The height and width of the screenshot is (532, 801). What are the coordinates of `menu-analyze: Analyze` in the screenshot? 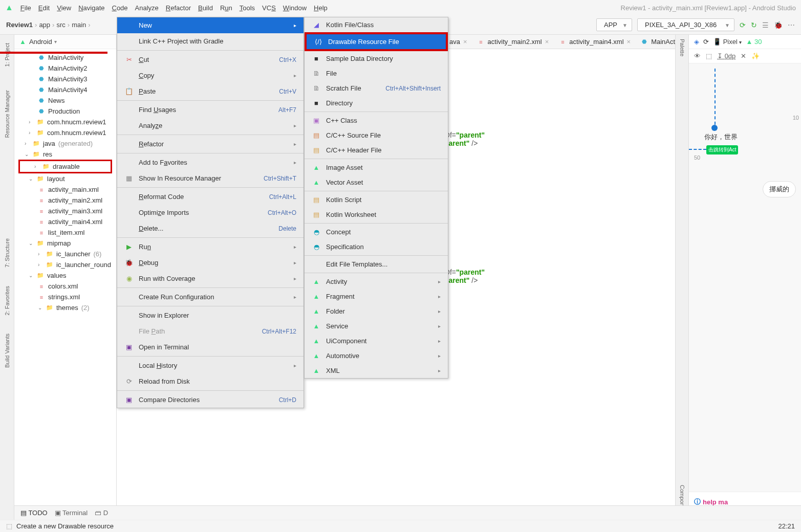 It's located at (147, 8).